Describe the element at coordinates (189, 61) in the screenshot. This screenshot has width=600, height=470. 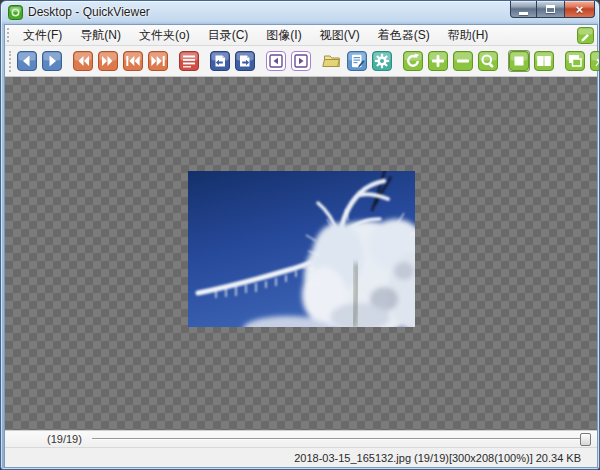
I see `page-list-button` at that location.